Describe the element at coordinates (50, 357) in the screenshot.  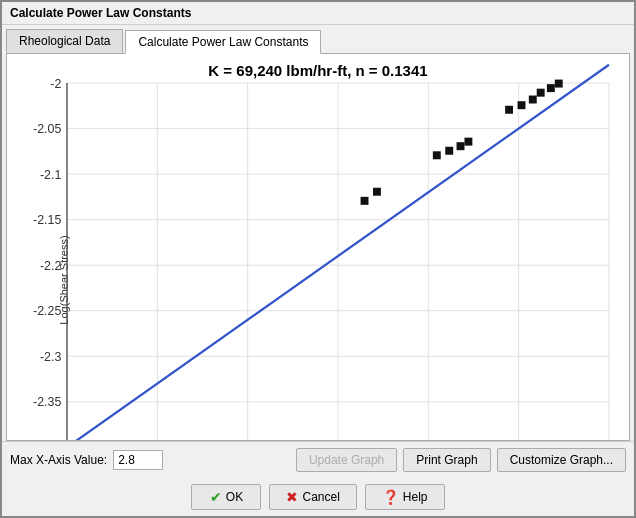
I see `svg-text: -2.3` at that location.